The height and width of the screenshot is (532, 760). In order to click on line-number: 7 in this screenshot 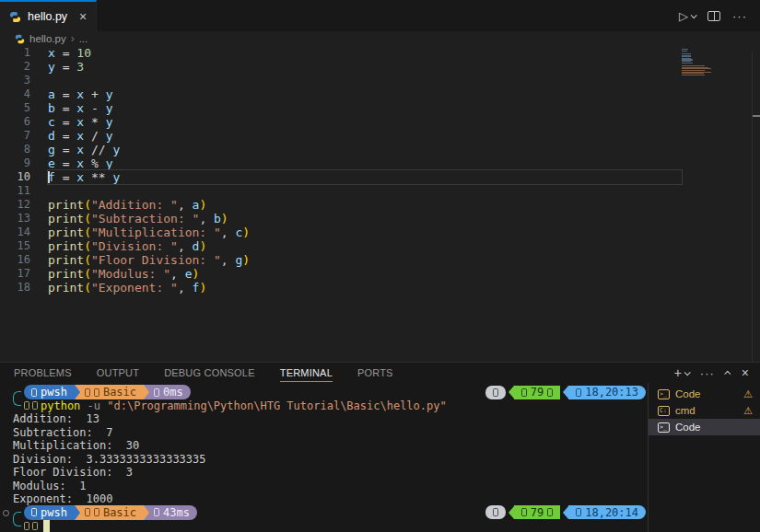, I will do `click(15, 136)`.